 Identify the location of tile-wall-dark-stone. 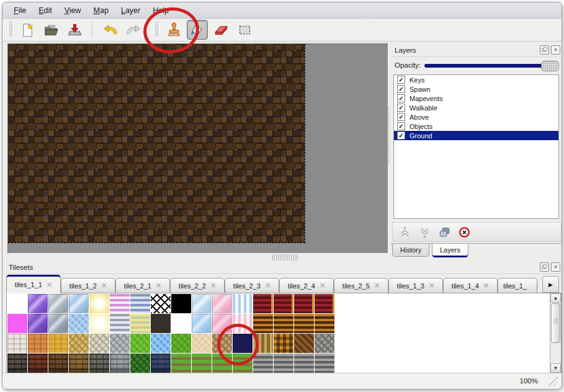
(17, 363).